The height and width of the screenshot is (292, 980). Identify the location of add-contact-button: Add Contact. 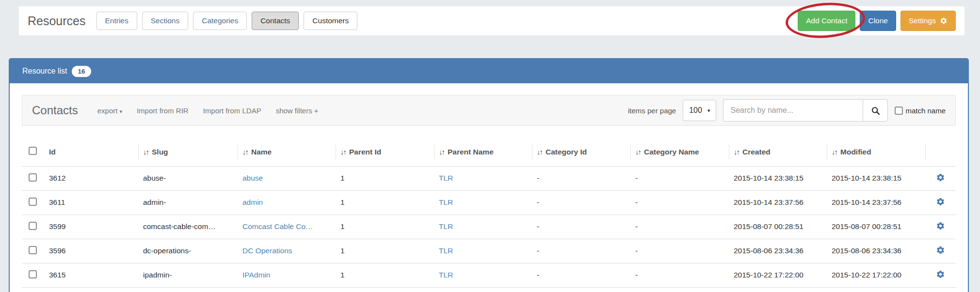
(826, 21).